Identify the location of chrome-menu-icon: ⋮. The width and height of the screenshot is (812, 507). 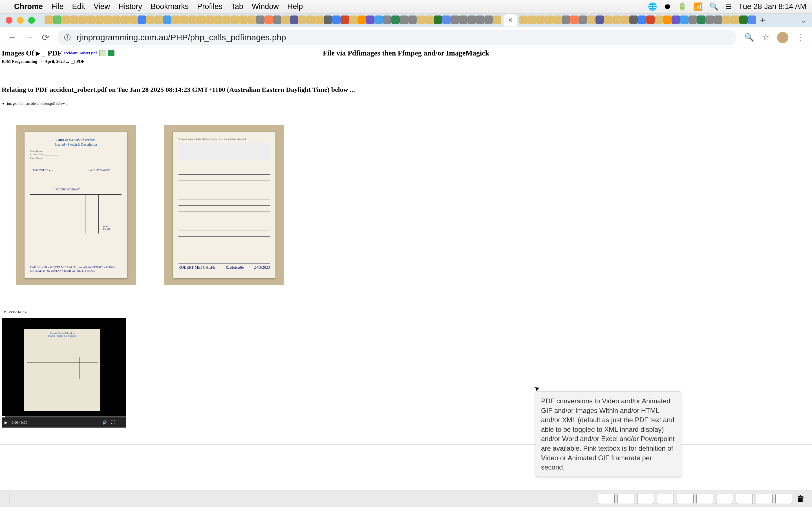
(800, 37).